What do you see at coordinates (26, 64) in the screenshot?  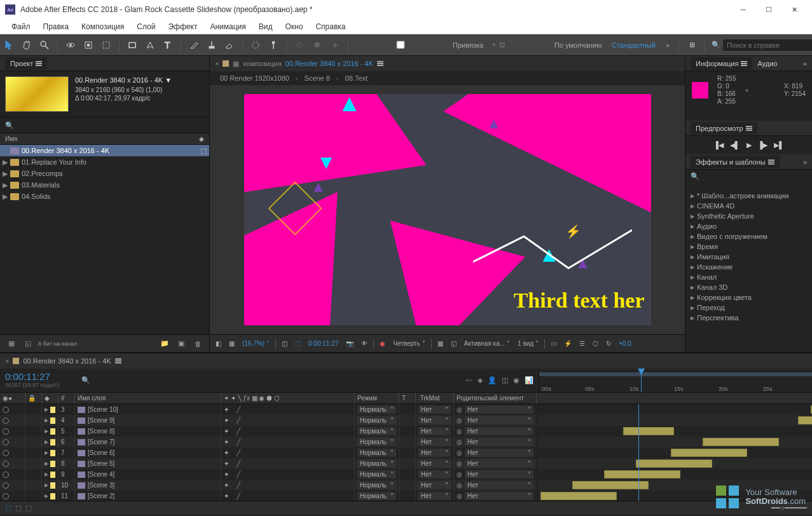 I see `project-tab: Проект` at bounding box center [26, 64].